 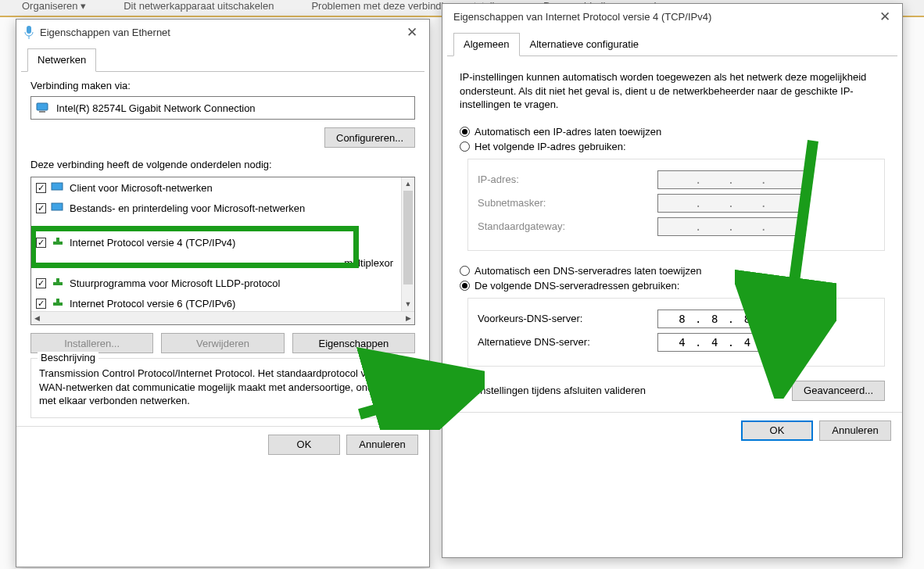 I want to click on scroll-thumb, so click(x=408, y=238).